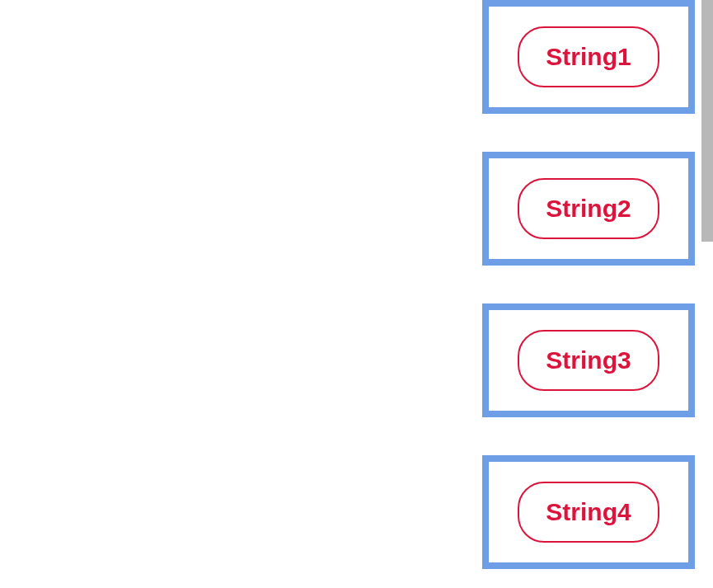  What do you see at coordinates (589, 57) in the screenshot?
I see `card-string-1: String1` at bounding box center [589, 57].